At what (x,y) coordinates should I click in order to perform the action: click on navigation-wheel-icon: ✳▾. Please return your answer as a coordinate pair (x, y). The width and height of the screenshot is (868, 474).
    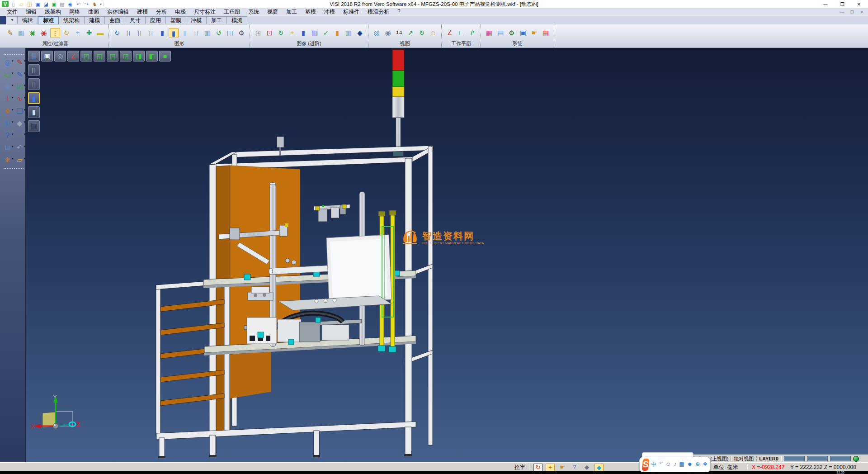
    Looking at the image, I should click on (8, 160).